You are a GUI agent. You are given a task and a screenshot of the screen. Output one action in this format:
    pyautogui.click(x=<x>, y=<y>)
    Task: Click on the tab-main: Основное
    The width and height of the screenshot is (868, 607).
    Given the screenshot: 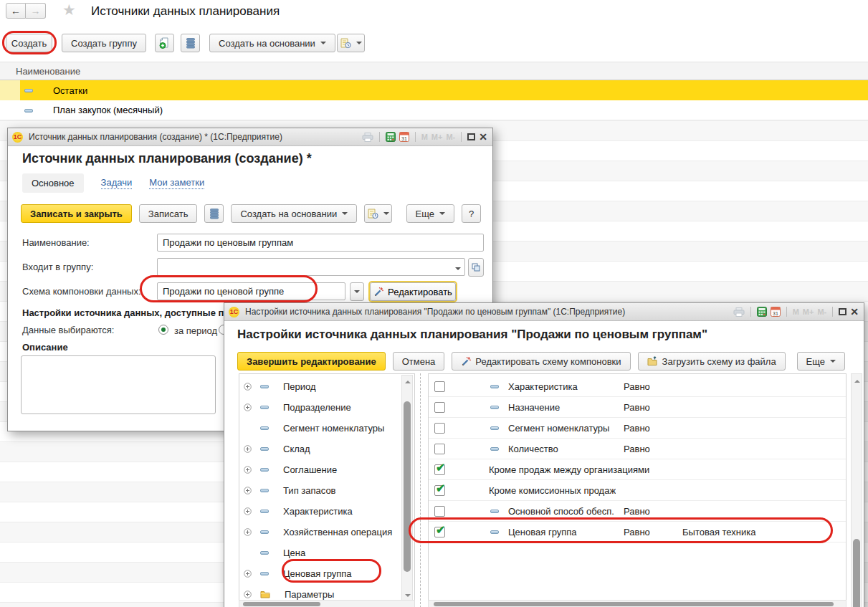 What is the action you would take?
    pyautogui.click(x=53, y=183)
    